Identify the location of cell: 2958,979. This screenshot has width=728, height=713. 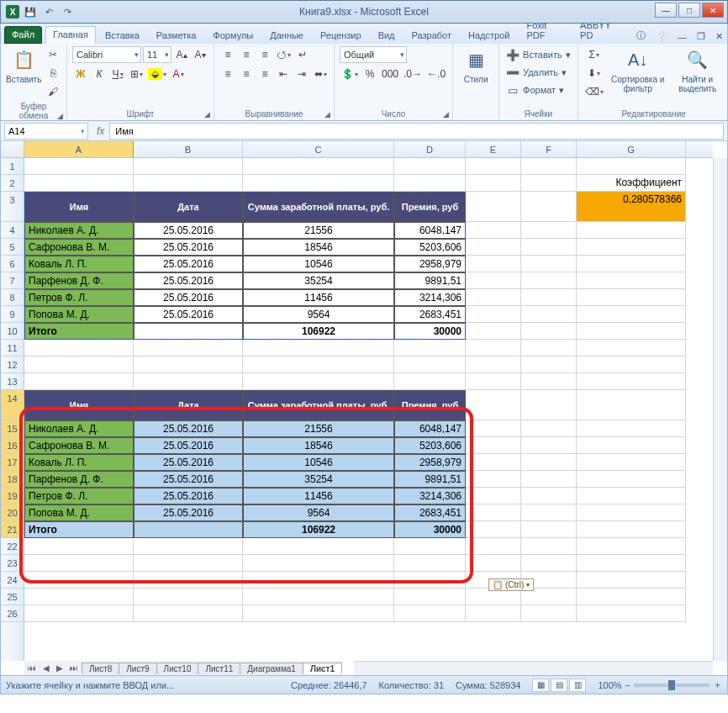
(430, 264).